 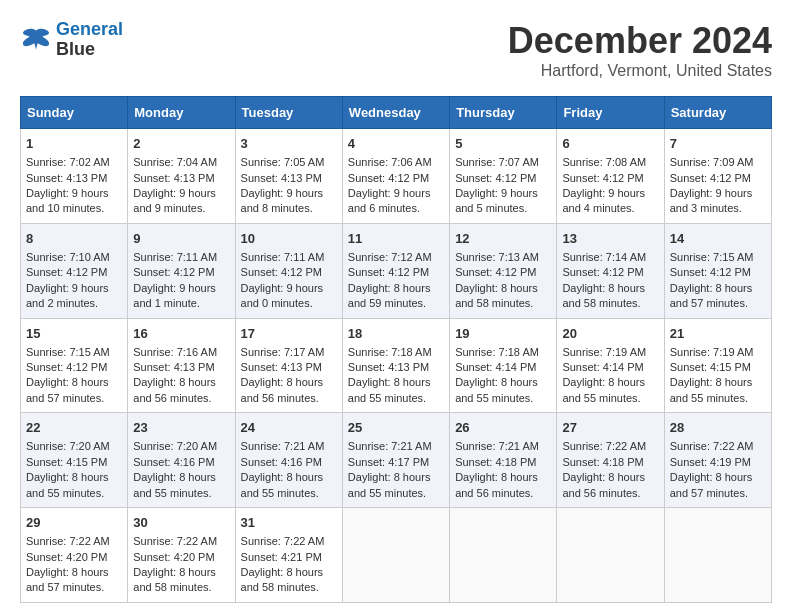 What do you see at coordinates (74, 176) in the screenshot?
I see `day-cell: 1Sunrise: 7:02 AMSunset: 4:13 PMDaylight…` at bounding box center [74, 176].